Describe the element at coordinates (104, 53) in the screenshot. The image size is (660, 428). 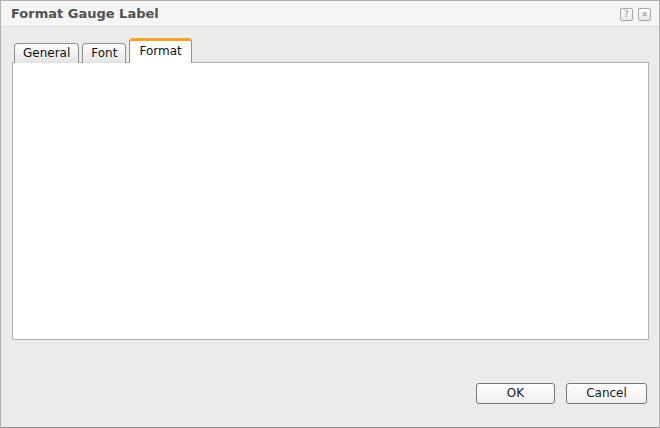
I see `tab-font: Font` at that location.